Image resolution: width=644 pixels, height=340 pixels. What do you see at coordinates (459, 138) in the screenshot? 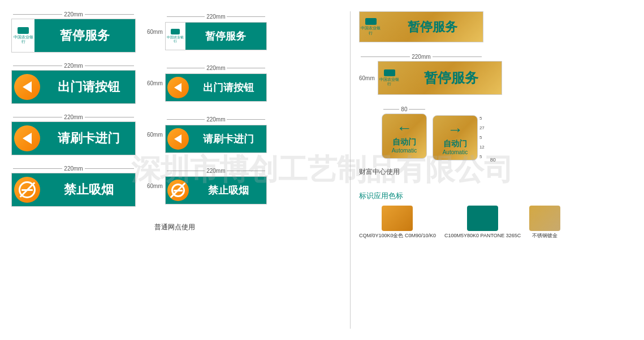
I see `auto-door-right-with-dims: → 自动门 Automatic 5 27 5 12 5` at bounding box center [459, 138].